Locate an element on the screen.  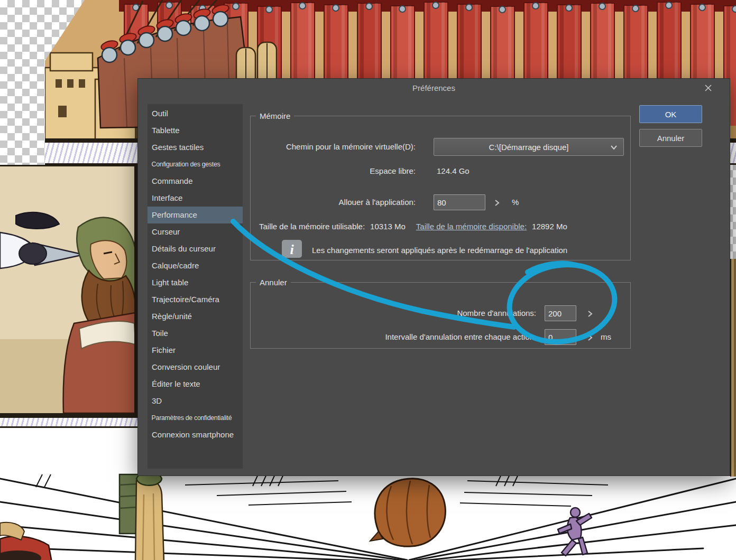
undo-interval-label: Intervalle d'annulation entre chaque act… is located at coordinates (461, 337).